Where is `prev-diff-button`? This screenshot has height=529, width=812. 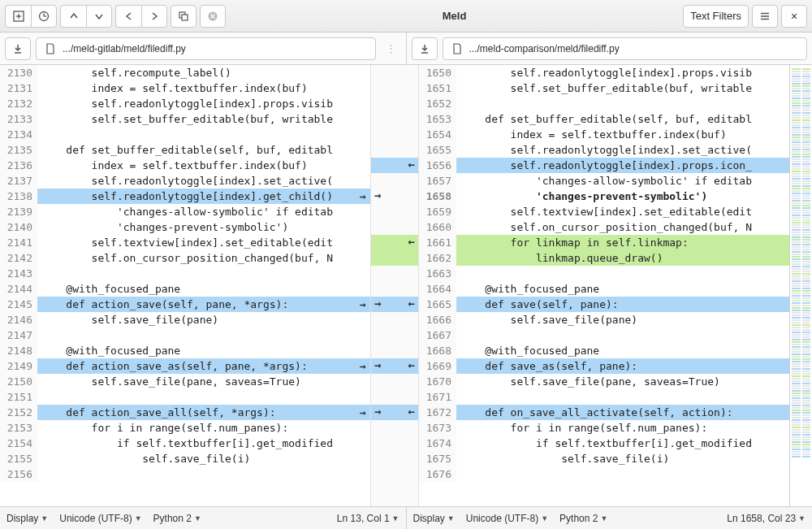
prev-diff-button is located at coordinates (73, 16).